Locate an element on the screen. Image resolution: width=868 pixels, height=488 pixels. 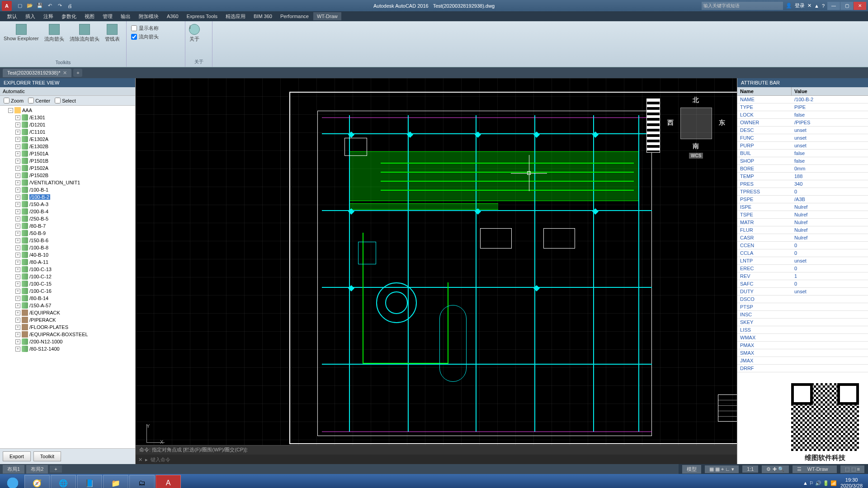
attribute-row: SMAX is located at coordinates (803, 353).